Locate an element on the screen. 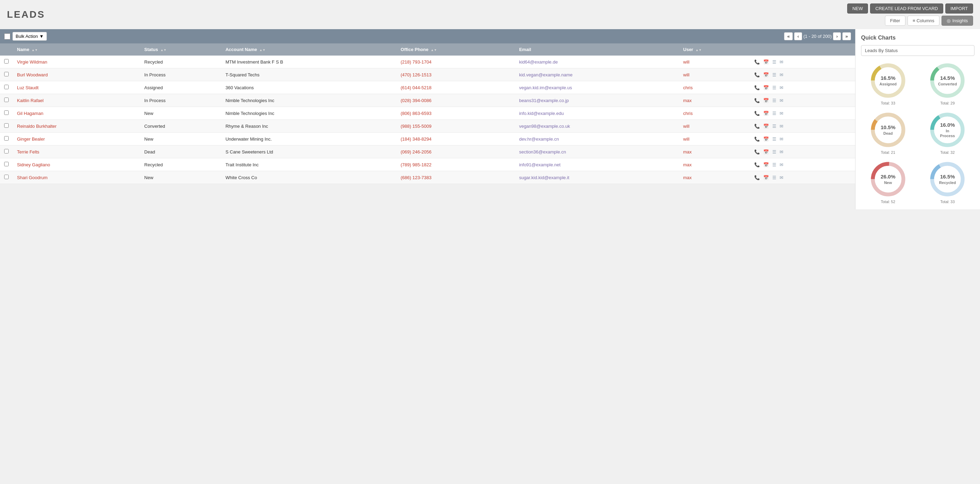 The image size is (980, 484). lead-email-0: kid64@example.de is located at coordinates (539, 62).